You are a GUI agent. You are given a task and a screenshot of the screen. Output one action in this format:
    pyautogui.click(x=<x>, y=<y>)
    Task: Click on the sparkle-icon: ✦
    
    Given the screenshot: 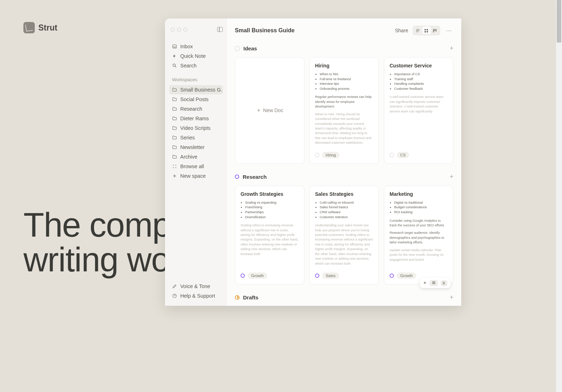 What is the action you would take?
    pyautogui.click(x=425, y=283)
    